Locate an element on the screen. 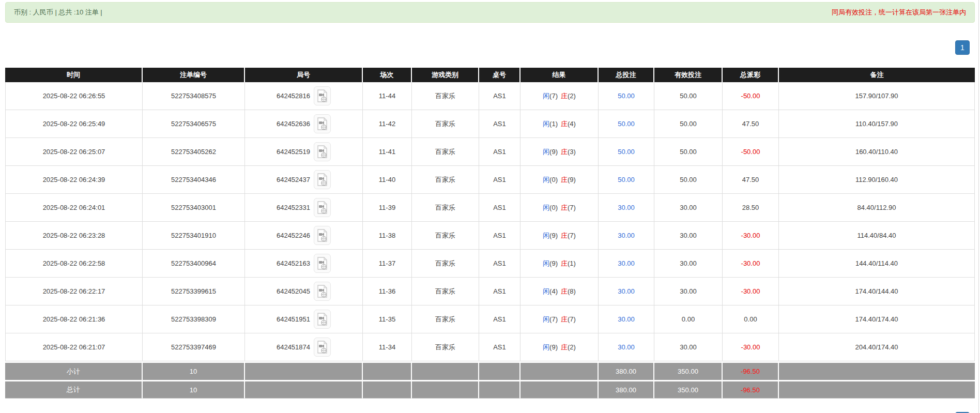 Image resolution: width=980 pixels, height=413 pixels. result-player-value: (1) is located at coordinates (554, 124).